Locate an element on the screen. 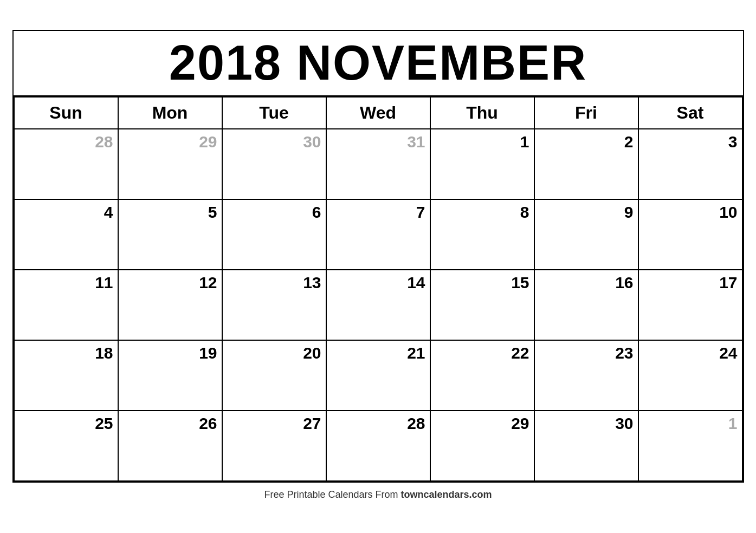  calendar-day-cell: 17 is located at coordinates (690, 305).